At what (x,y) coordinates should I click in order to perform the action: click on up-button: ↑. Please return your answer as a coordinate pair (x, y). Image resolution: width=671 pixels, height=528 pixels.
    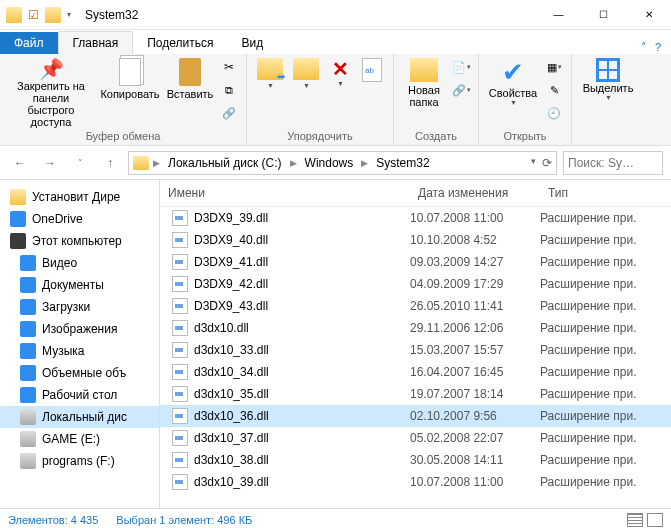
    Looking at the image, I should click on (110, 163).